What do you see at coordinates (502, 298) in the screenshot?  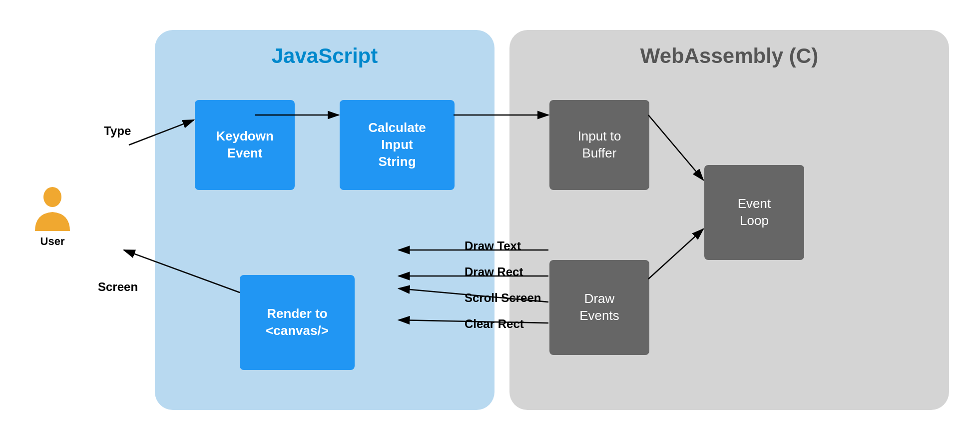 I see `scroll-screen-label: Scroll Screen` at bounding box center [502, 298].